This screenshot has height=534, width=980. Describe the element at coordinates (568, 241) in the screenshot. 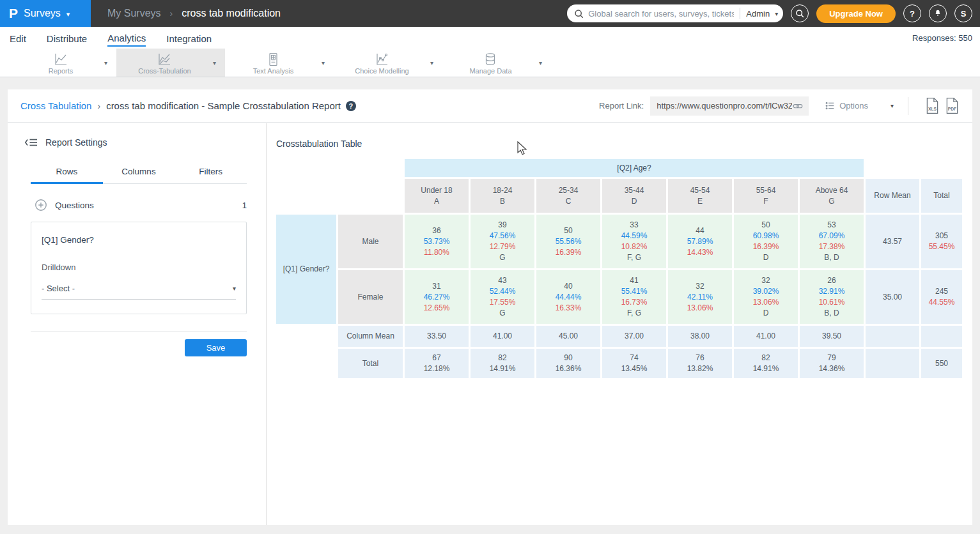

I see `data-cell-male-c: 5055.56%16.39%` at that location.